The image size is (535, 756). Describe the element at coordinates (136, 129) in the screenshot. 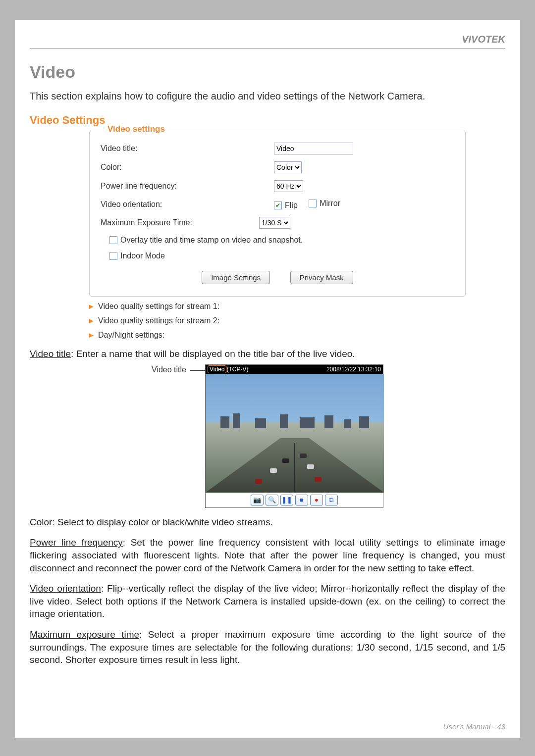

I see `panel-legend: Video settings` at that location.